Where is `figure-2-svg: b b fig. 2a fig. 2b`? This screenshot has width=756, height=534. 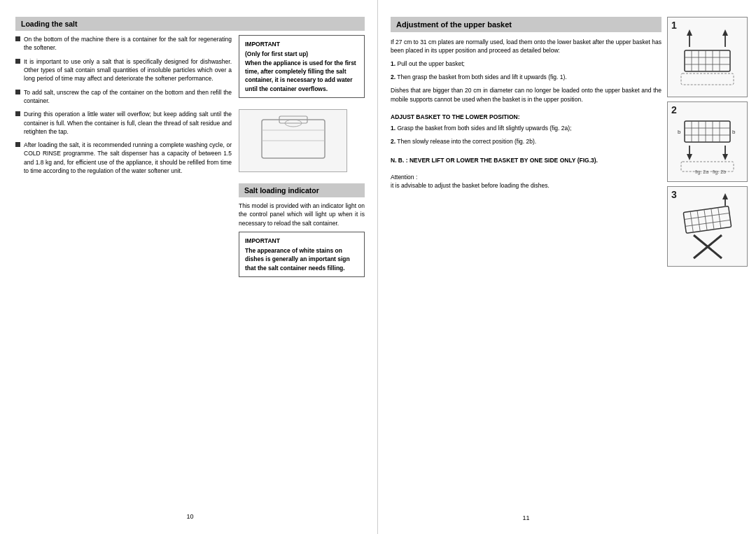
figure-2-svg: b b fig. 2a fig. 2b is located at coordinates (707, 142).